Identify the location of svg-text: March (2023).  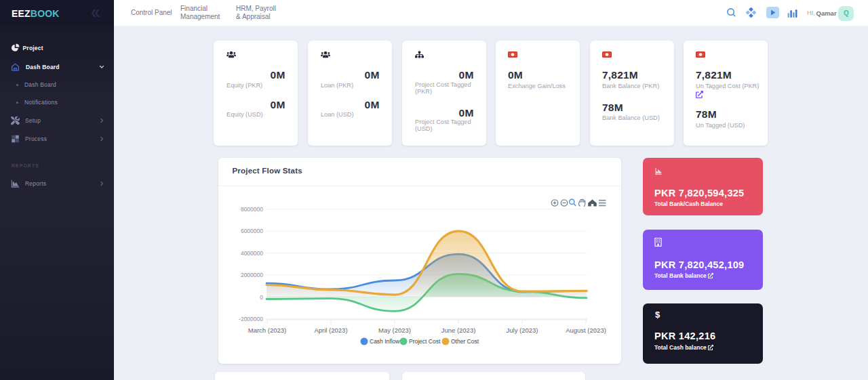
(267, 331).